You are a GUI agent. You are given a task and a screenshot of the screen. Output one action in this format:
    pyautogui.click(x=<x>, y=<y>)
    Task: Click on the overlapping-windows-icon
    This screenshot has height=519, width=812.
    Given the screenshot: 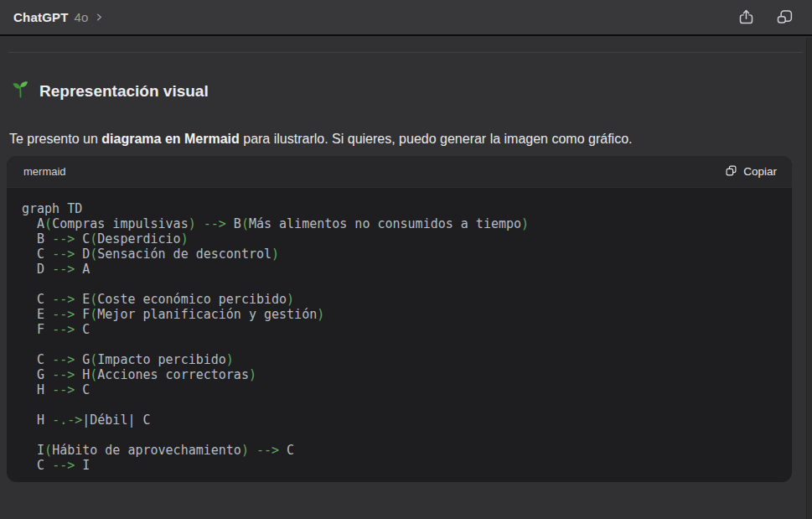 What is the action you would take?
    pyautogui.click(x=784, y=18)
    